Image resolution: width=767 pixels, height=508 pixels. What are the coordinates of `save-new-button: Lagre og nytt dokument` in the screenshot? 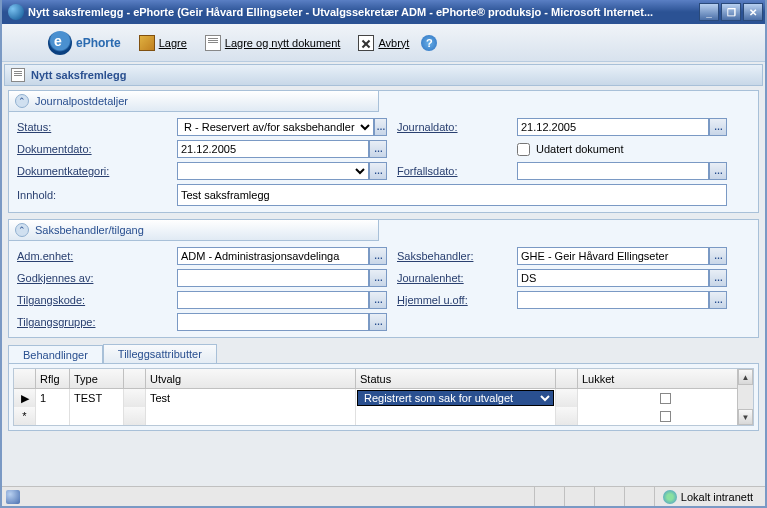 It's located at (273, 43).